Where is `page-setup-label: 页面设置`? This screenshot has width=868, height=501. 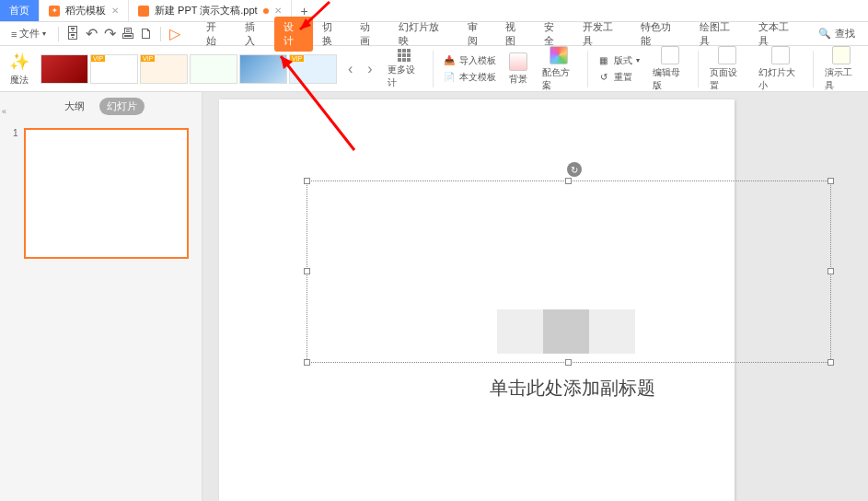
page-setup-label: 页面设置 is located at coordinates (727, 79).